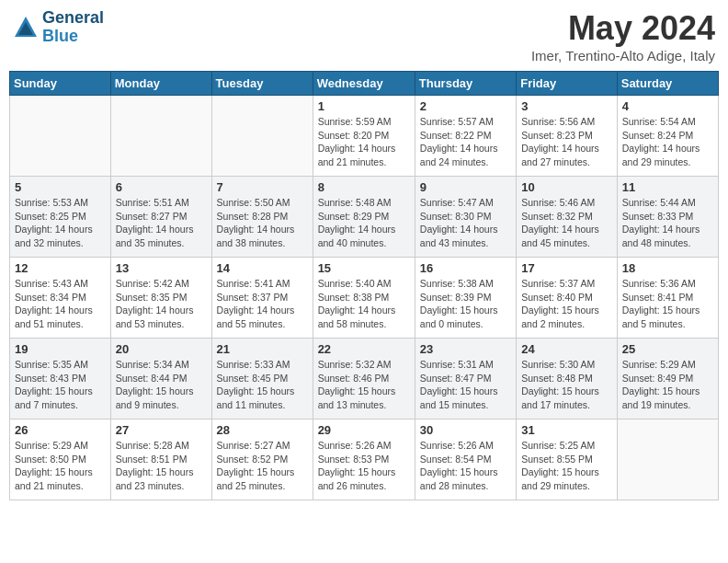  I want to click on day-info: Sunrise: 5:34 AM Sunset: 8:44 PM Dayligh…, so click(162, 385).